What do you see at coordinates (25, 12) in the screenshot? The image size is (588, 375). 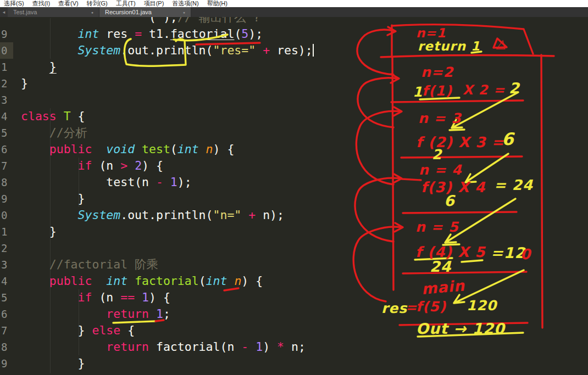 I see `tab-label: Test.java` at bounding box center [25, 12].